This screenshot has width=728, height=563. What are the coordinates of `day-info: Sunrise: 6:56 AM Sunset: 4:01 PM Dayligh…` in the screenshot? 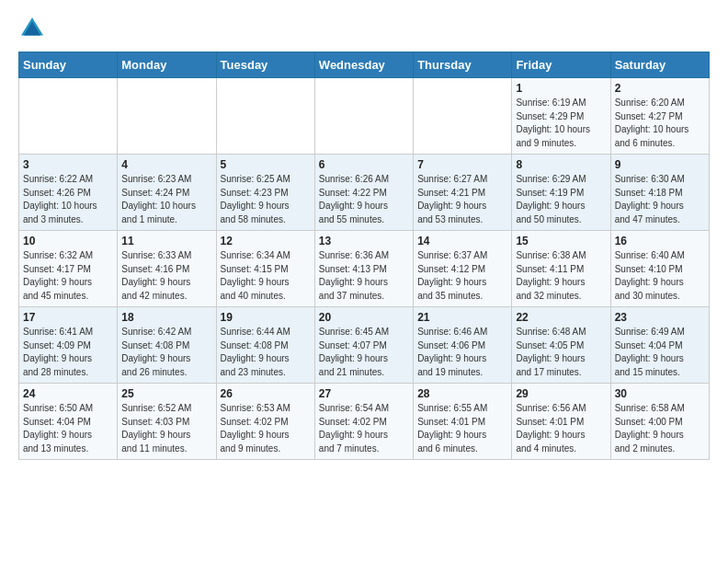 It's located at (561, 429).